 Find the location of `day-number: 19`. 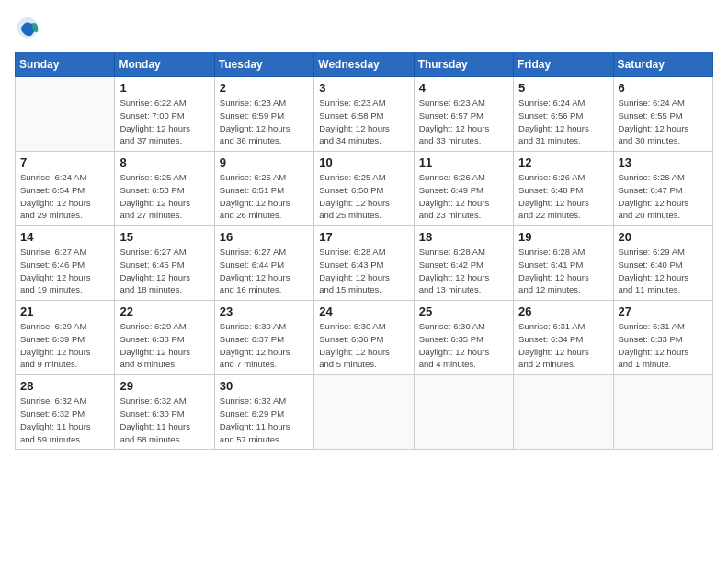

day-number: 19 is located at coordinates (563, 237).